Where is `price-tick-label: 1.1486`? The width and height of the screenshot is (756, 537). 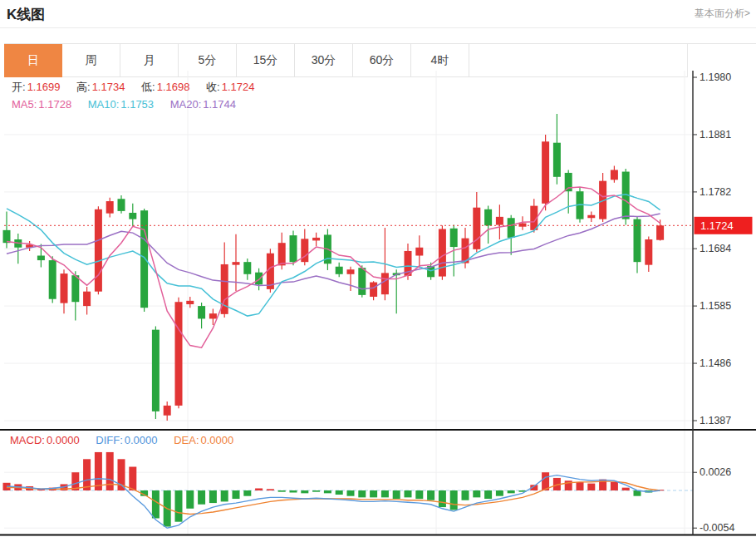 price-tick-label: 1.1486 is located at coordinates (715, 363).